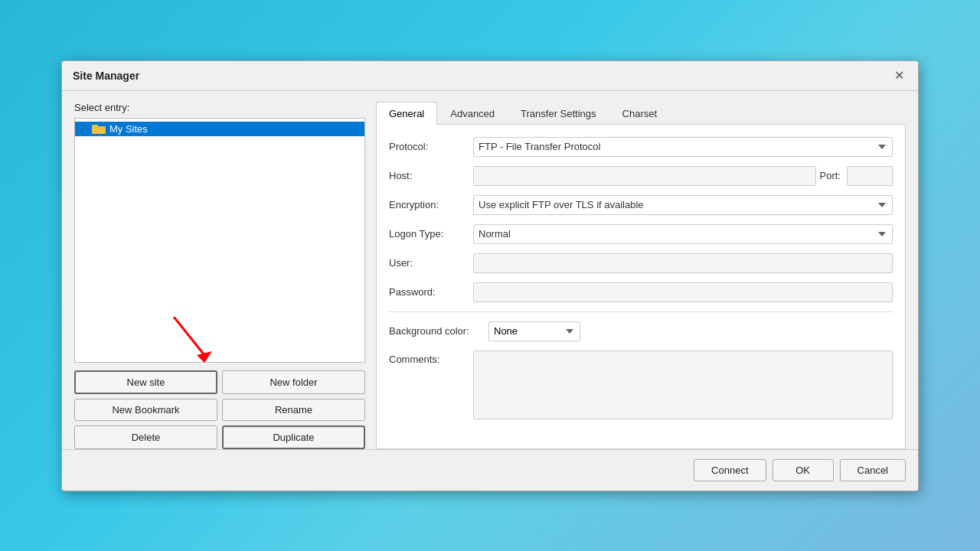 The height and width of the screenshot is (551, 980). What do you see at coordinates (641, 312) in the screenshot?
I see `divider` at bounding box center [641, 312].